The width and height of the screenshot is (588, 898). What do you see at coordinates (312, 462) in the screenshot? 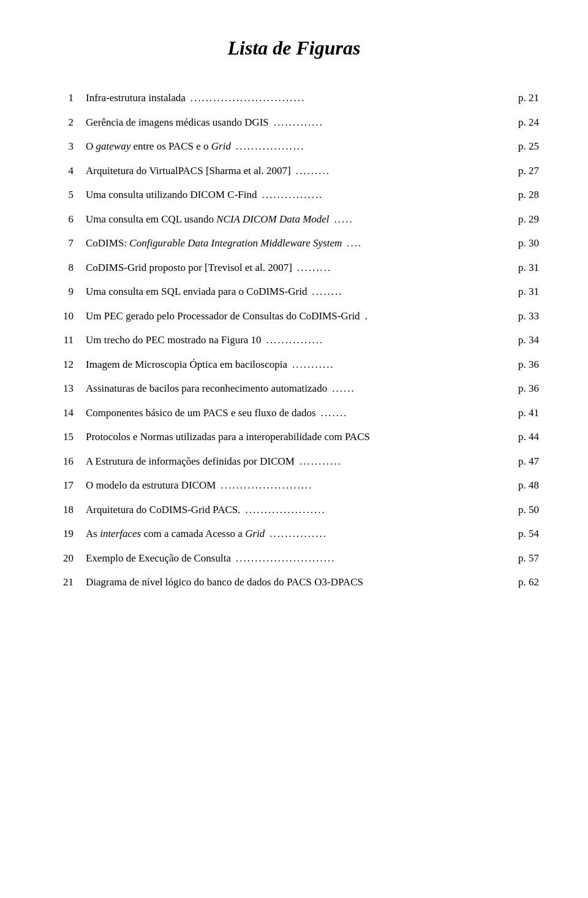
I see `item-text: A Estrutura de informações definidas por…` at bounding box center [312, 462].